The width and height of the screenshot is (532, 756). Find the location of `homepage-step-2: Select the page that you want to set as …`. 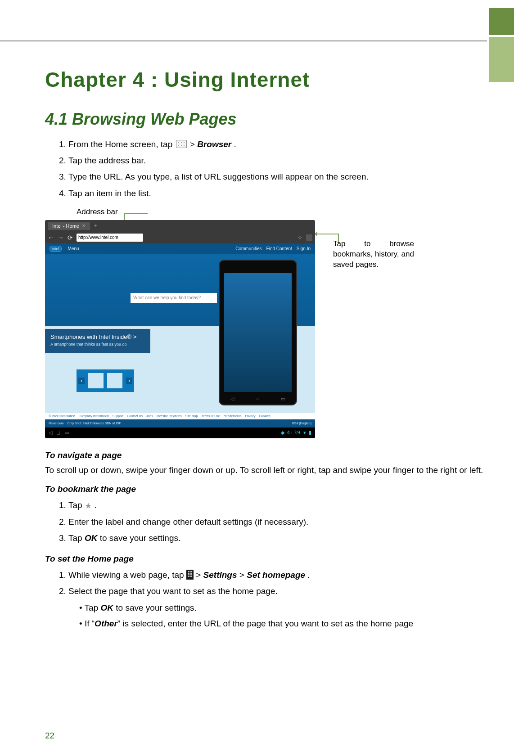

homepage-step-2: Select the page that you want to set as … is located at coordinates (278, 608).